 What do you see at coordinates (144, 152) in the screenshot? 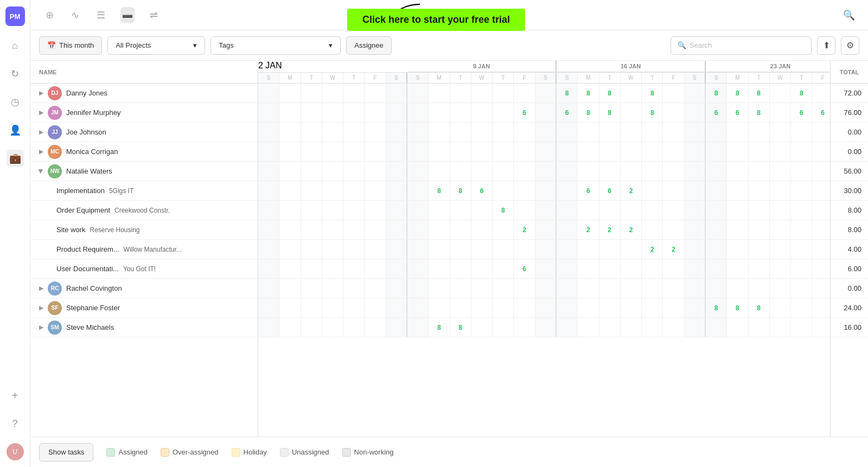
I see `row-monica-corrigan: ▶ MC Monica Corrigan` at bounding box center [144, 152].